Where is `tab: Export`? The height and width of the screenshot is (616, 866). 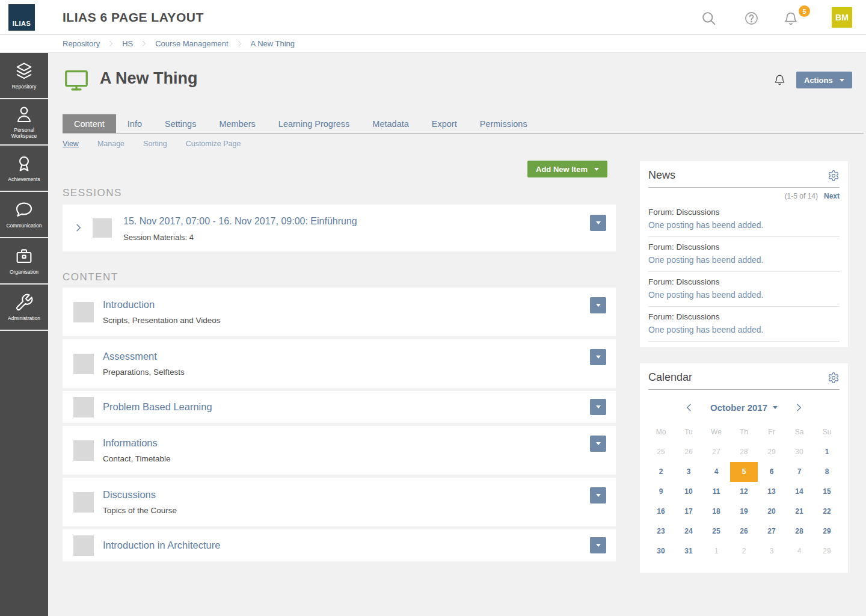
tab: Export is located at coordinates (444, 124).